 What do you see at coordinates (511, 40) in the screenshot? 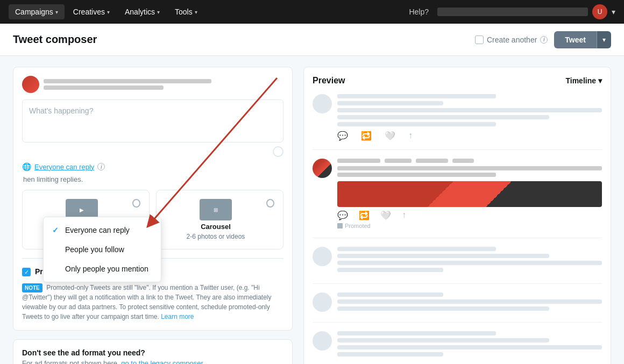
I see `create-another-group: Create another i` at bounding box center [511, 40].